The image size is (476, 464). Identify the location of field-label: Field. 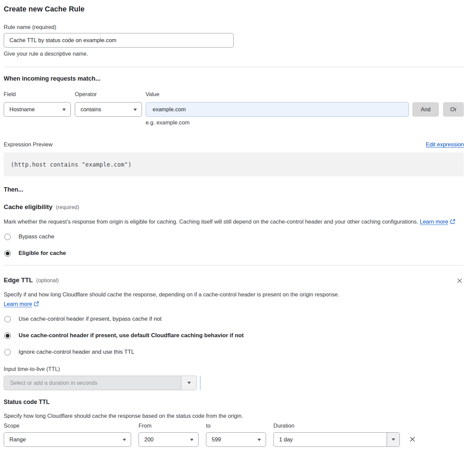
(39, 94).